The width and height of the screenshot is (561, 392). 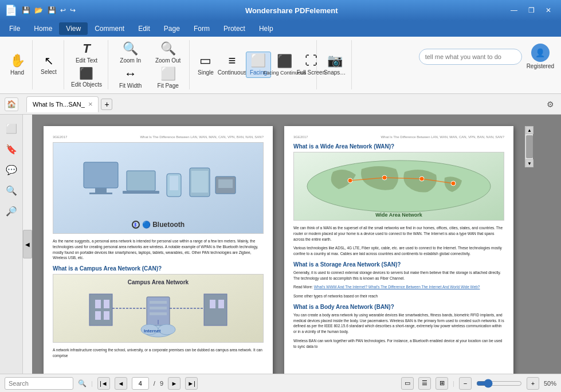 What do you see at coordinates (158, 188) in the screenshot?
I see `bluetooth-image: ᛒ 🔵 Bluetooth` at bounding box center [158, 188].